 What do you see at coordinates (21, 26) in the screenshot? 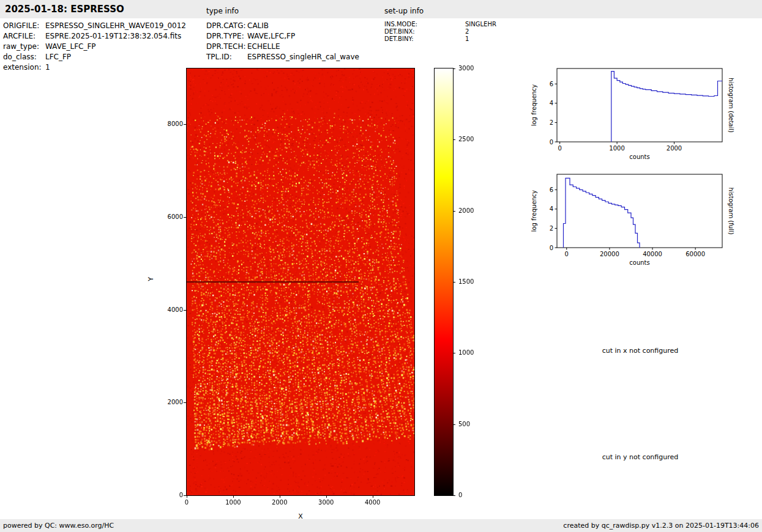
I see `file-info-label: ORIGFILE:` at bounding box center [21, 26].